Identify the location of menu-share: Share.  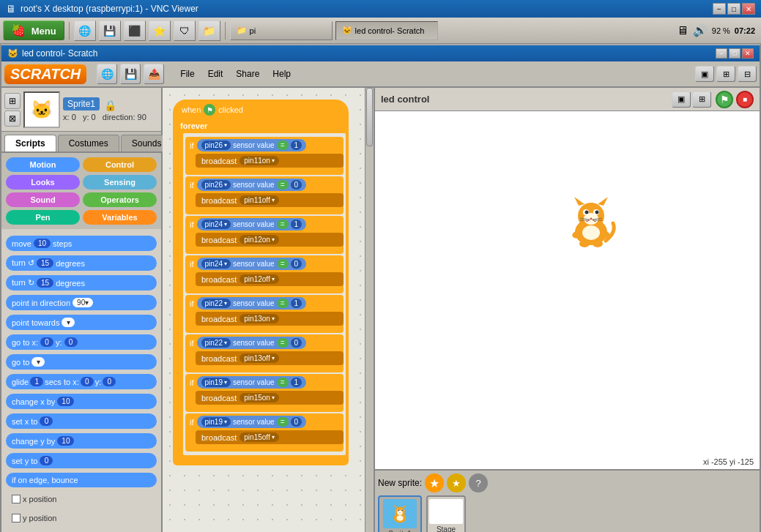
(248, 74).